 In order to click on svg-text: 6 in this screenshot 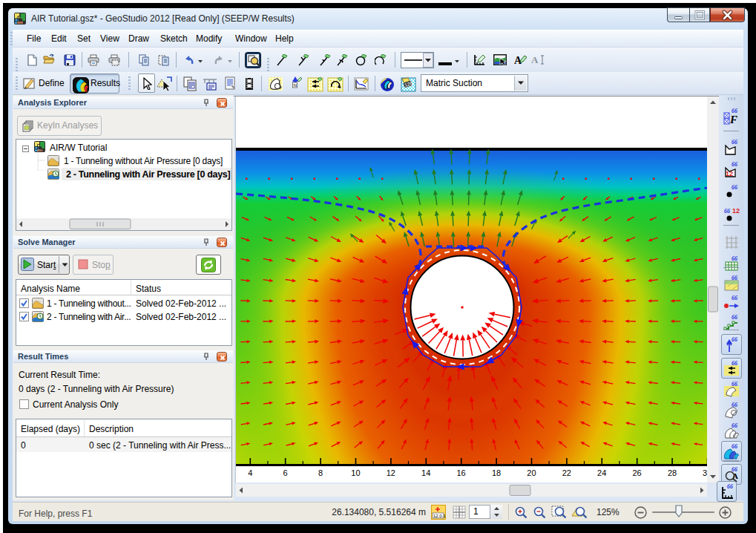, I will do `click(286, 473)`.